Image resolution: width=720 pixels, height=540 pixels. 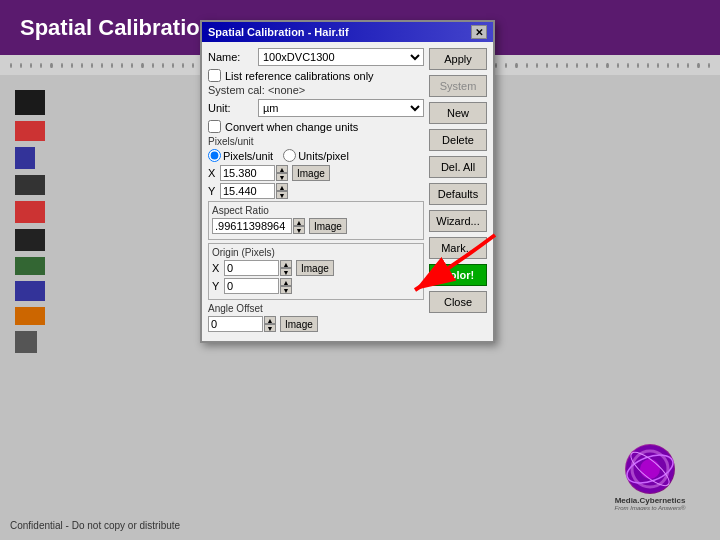 I want to click on radio-units, so click(x=290, y=156).